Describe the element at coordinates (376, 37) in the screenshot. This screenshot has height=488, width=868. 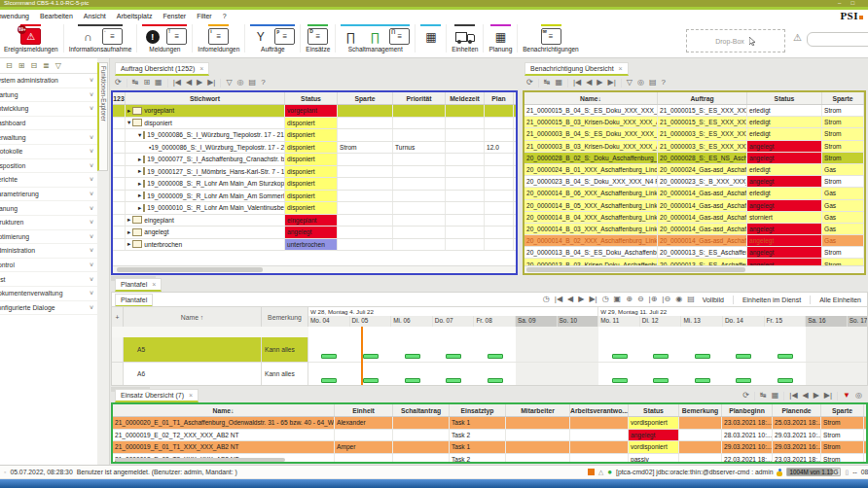
I see `switch-state-icon: ∏` at that location.